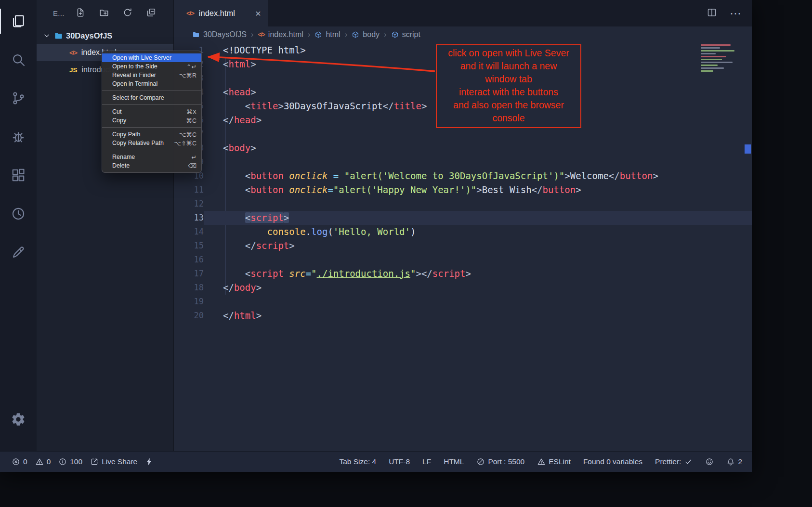 The width and height of the screenshot is (812, 507). Describe the element at coordinates (411, 35) in the screenshot. I see `breadcrumb-label: script` at that location.